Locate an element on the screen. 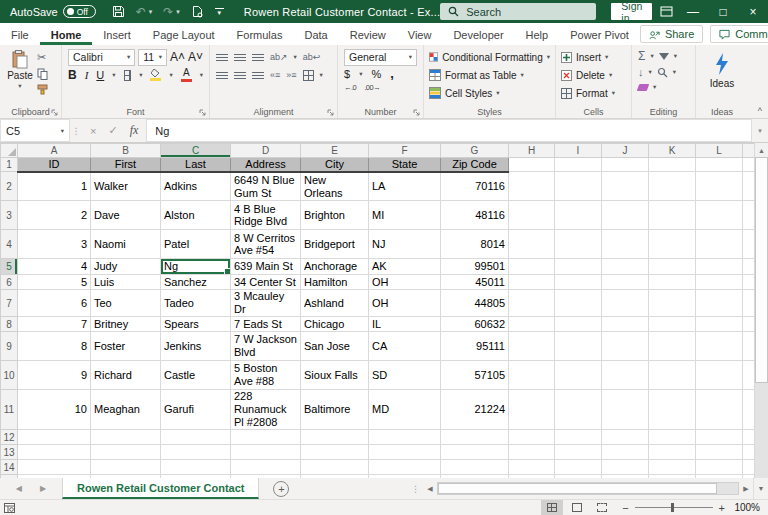 The width and height of the screenshot is (768, 515). cell-F7: OH is located at coordinates (405, 304).